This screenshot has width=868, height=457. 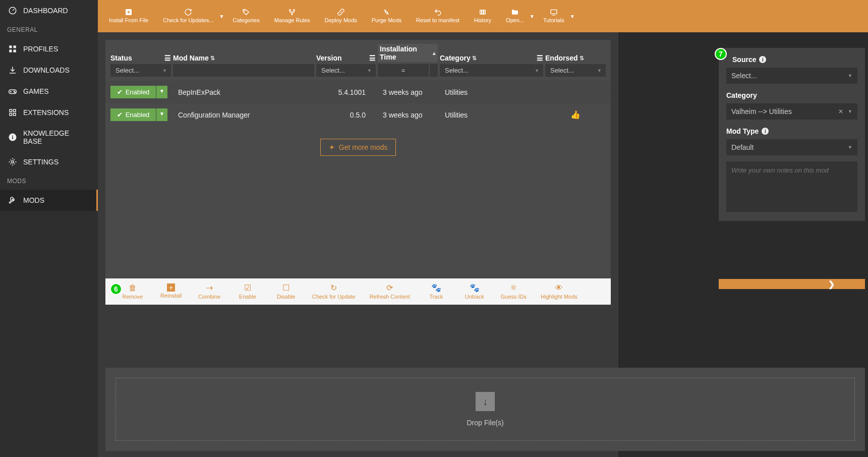 I want to click on modtype-select: Default, so click(x=792, y=147).